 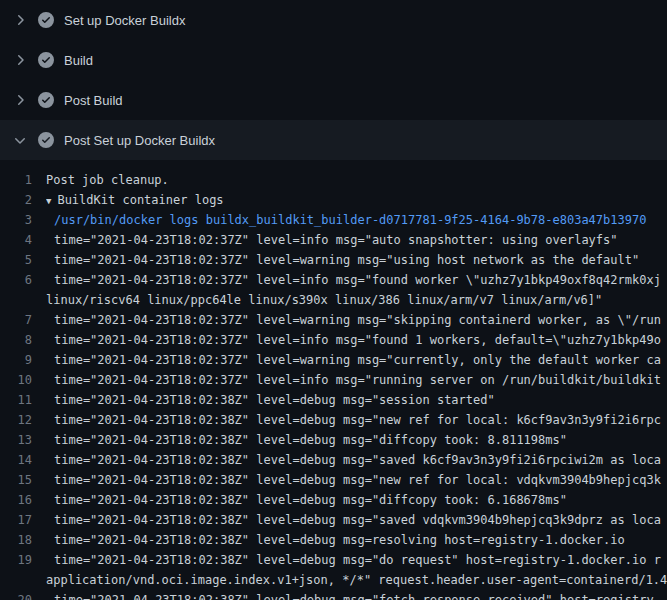 What do you see at coordinates (334, 180) in the screenshot?
I see `log-line: 1 ▼Post job cleanup.` at bounding box center [334, 180].